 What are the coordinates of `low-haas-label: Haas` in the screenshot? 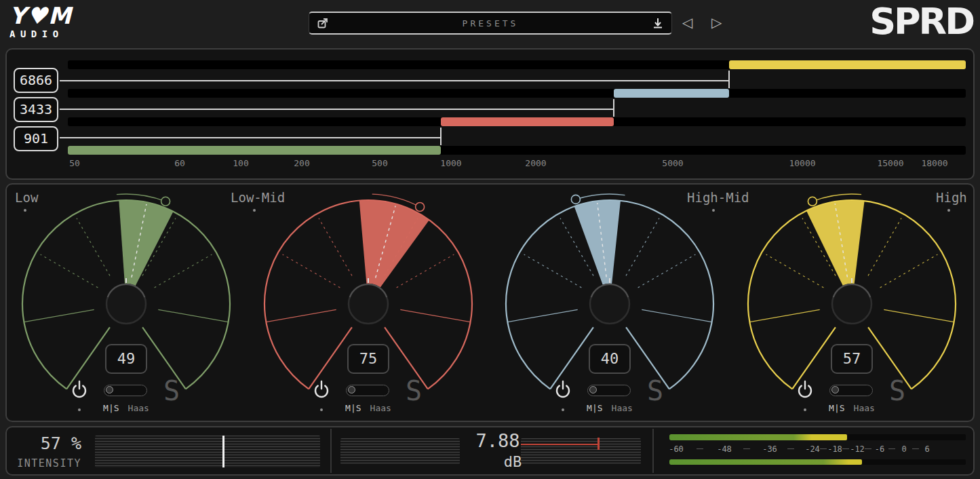 It's located at (138, 408).